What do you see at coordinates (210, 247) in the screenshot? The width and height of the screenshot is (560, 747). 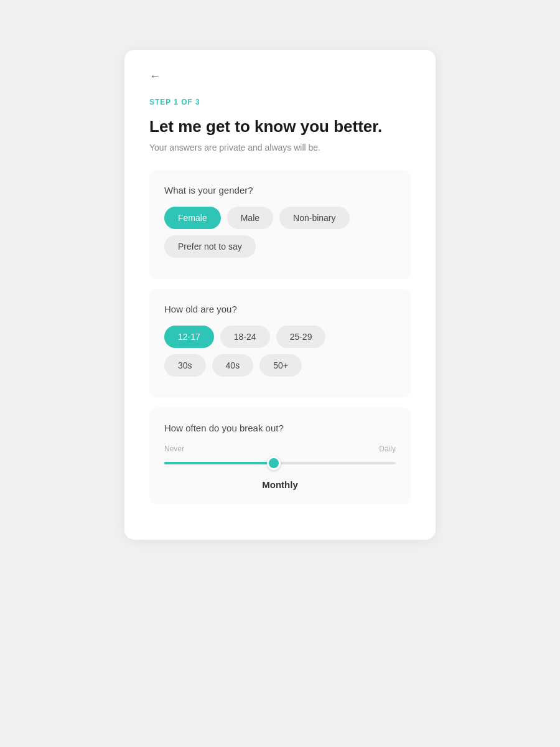 I see `gender-option-prefer-not: Prefer not to say` at bounding box center [210, 247].